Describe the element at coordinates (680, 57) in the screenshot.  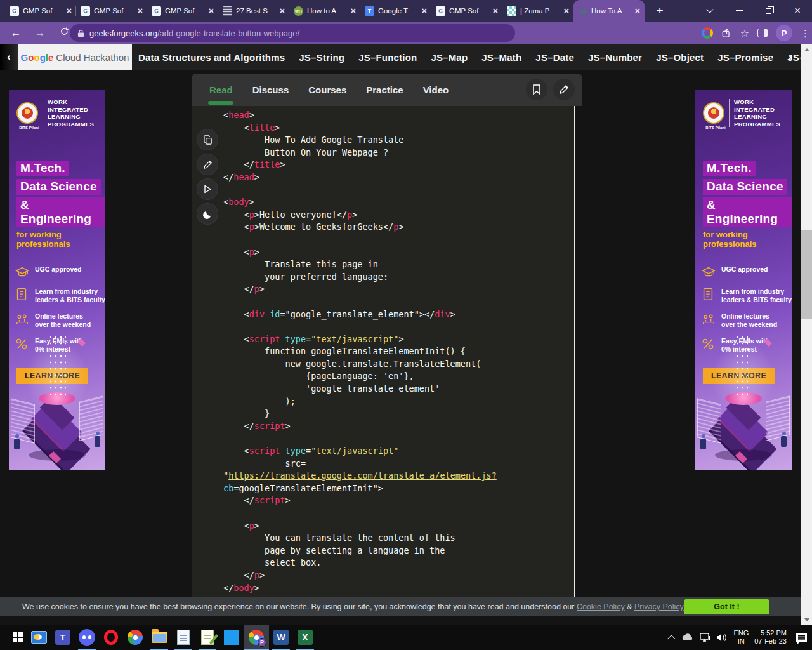
I see `nav-item: JS–Object` at that location.